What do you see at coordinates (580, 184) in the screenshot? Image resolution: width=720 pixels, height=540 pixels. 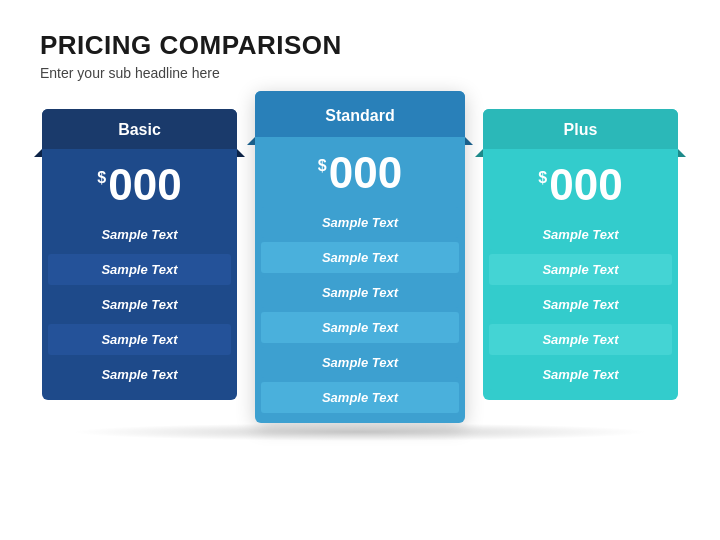 I see `plus-price-section: $ 000` at bounding box center [580, 184].